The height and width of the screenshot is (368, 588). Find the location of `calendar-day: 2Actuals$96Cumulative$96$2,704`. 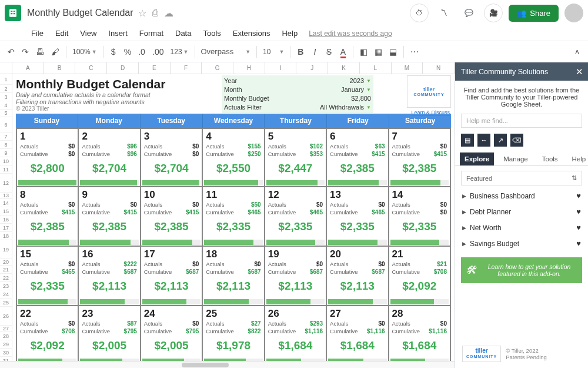

calendar-day: 2Actuals$96Cumulative$96$2,704 is located at coordinates (108, 158).